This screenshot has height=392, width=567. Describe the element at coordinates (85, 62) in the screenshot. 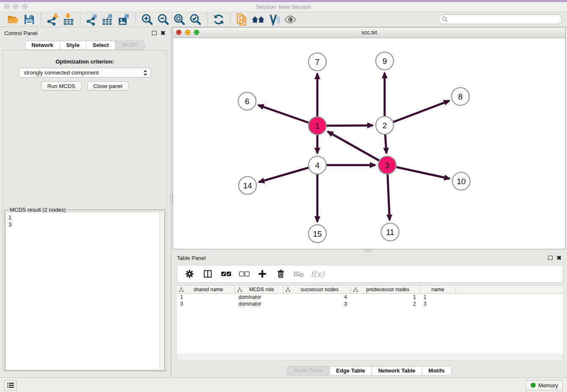

I see `optimization-criterion-label: Optimization criterion:` at that location.